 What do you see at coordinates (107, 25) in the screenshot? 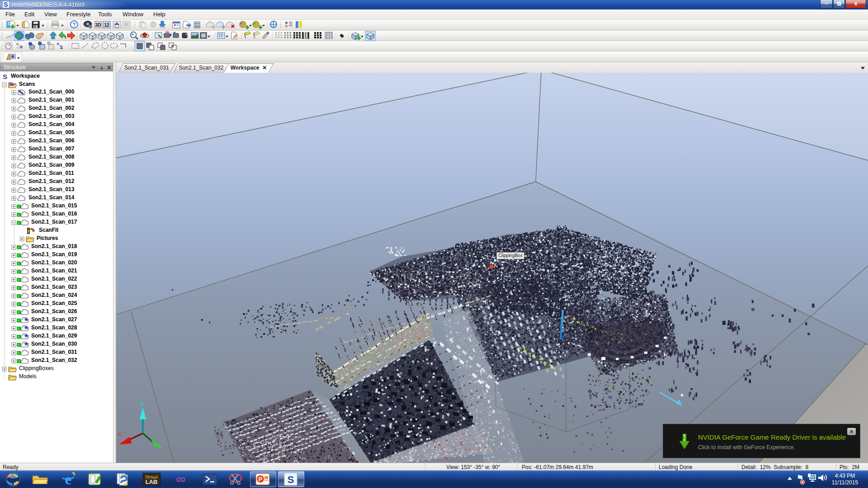
I see `svg-text: 12` at bounding box center [107, 25].